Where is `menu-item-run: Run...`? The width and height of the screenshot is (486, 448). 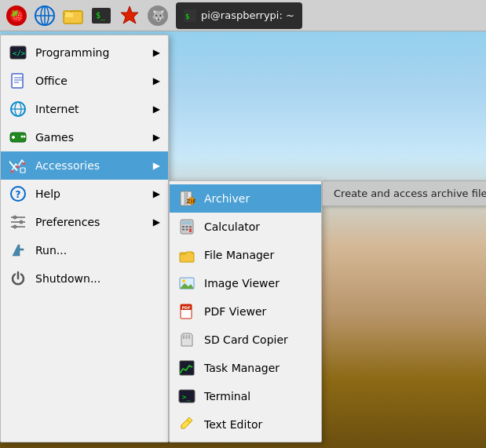
menu-item-run: Run... is located at coordinates (85, 250).